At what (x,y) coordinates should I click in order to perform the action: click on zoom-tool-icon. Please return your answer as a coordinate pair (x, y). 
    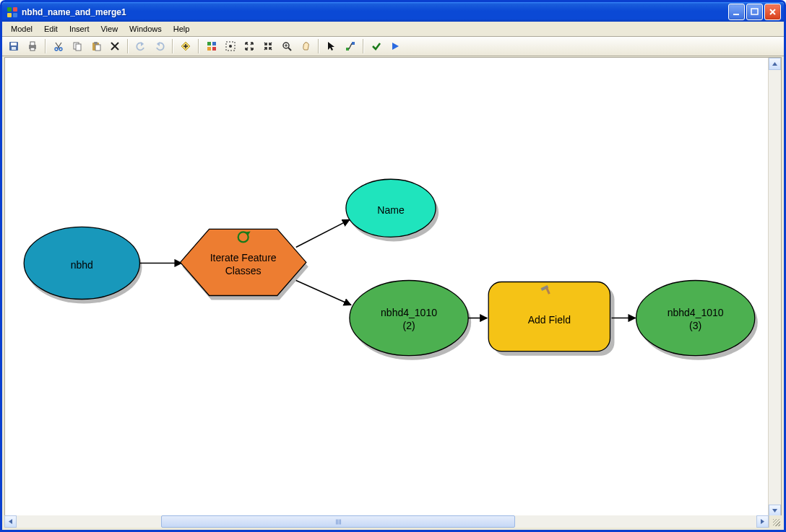
    Looking at the image, I should click on (287, 46).